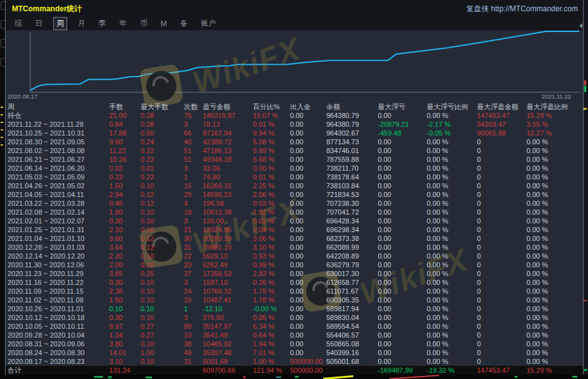 This screenshot has height=379, width=588. I want to click on table-row: 2020.08.24 ~ 2020.08.3014.011.004935397.…, so click(294, 353).